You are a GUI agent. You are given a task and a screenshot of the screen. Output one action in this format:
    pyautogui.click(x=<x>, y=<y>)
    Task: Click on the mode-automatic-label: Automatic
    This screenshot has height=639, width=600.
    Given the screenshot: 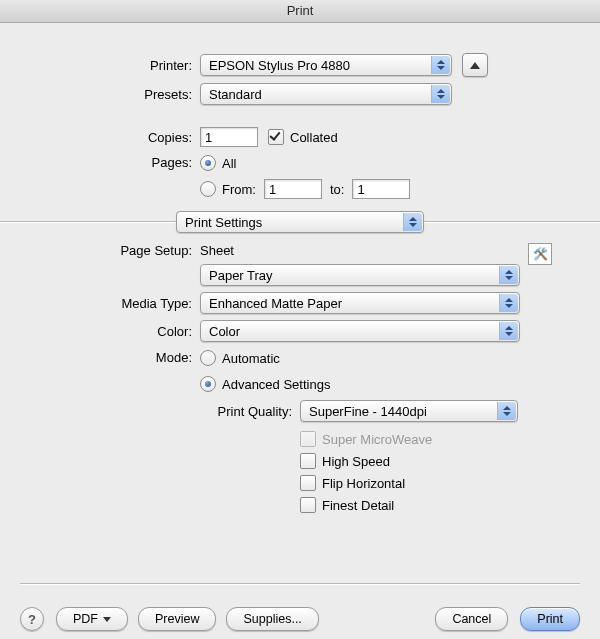 What is the action you would take?
    pyautogui.click(x=251, y=358)
    